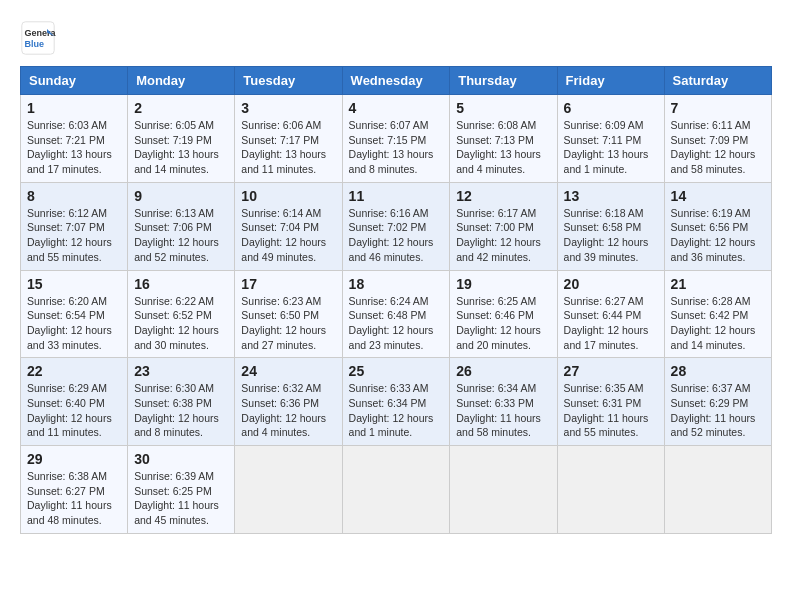 The height and width of the screenshot is (612, 792). What do you see at coordinates (611, 324) in the screenshot?
I see `day-info: Sunrise: 6:27 AM Sunset: 6:44 PM Dayligh…` at bounding box center [611, 324].